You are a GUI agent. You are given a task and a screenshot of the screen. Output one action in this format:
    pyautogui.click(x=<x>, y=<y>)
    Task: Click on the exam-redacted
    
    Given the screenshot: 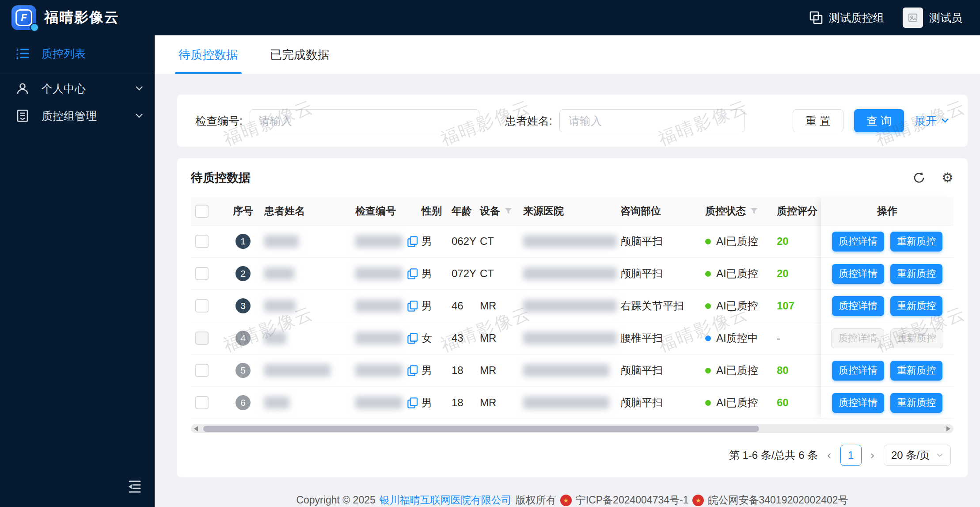 What is the action you would take?
    pyautogui.click(x=379, y=338)
    